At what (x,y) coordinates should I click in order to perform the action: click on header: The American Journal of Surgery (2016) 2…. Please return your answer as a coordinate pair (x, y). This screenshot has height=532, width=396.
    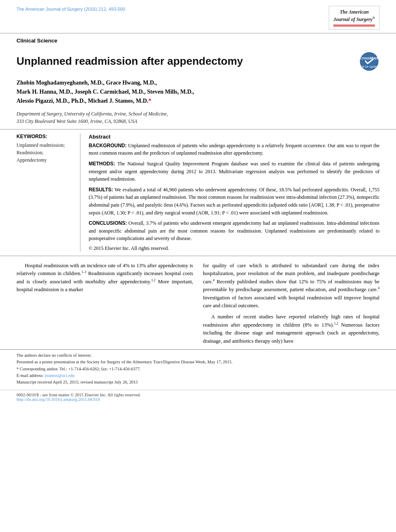
    Looking at the image, I should click on (198, 16).